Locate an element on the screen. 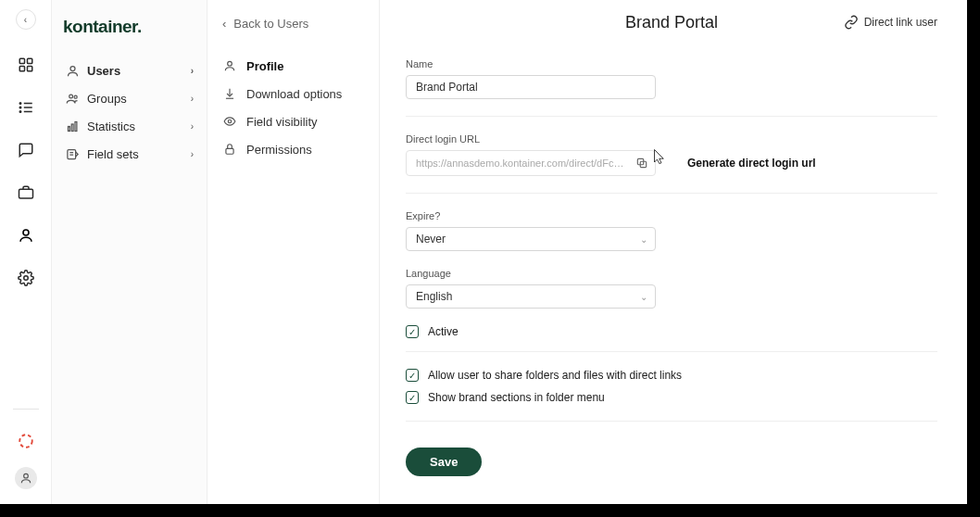 The height and width of the screenshot is (517, 980). name-row: Name is located at coordinates (672, 79).